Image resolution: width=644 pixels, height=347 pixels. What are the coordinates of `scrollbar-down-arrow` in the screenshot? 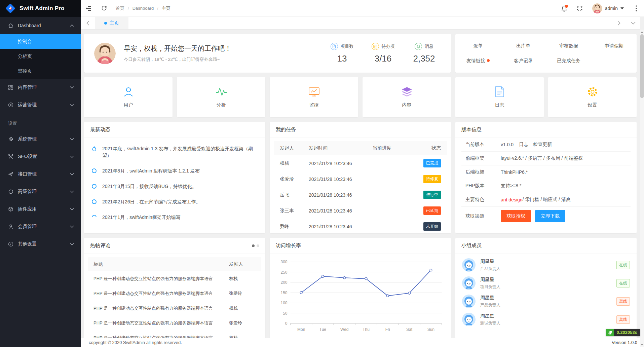 It's located at (642, 345).